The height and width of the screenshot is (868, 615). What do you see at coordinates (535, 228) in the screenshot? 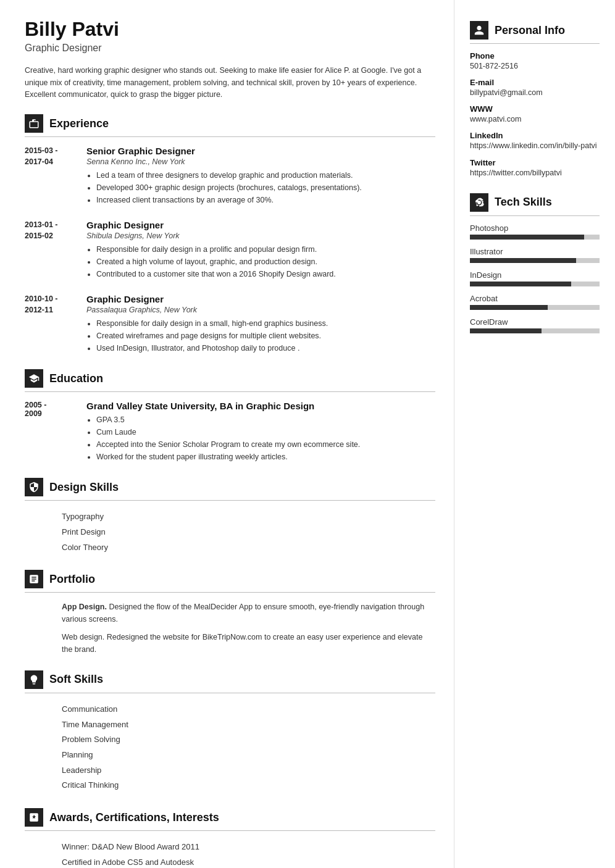
I see `tech-skill-name: Photoshop` at bounding box center [535, 228].